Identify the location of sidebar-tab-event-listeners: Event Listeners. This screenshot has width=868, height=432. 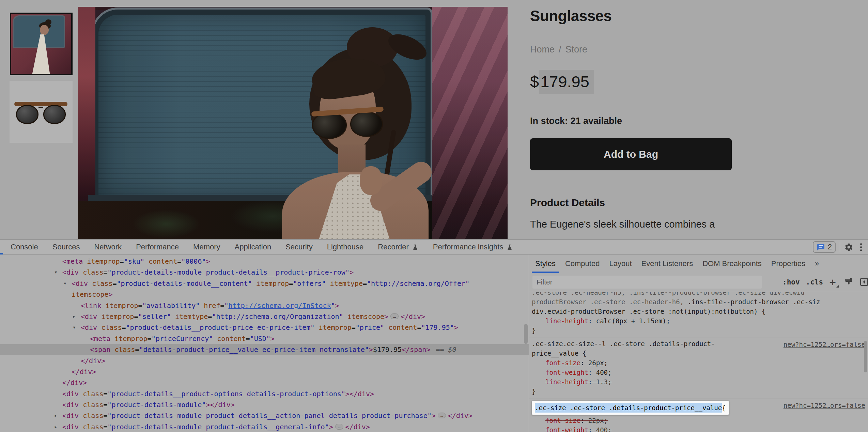
(667, 264).